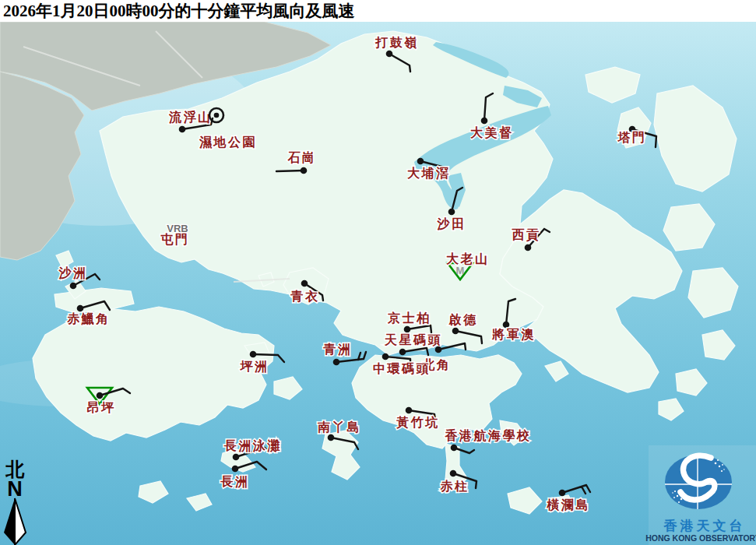 This screenshot has height=545, width=756. What do you see at coordinates (461, 271) in the screenshot?
I see `maintenance-m-label: M` at bounding box center [461, 271].